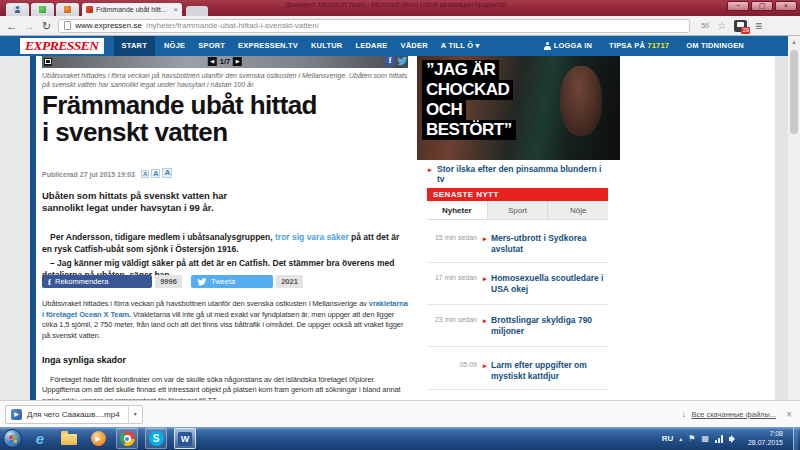 The image size is (800, 450). What do you see at coordinates (518, 346) in the screenshot?
I see `divider` at bounding box center [518, 346].